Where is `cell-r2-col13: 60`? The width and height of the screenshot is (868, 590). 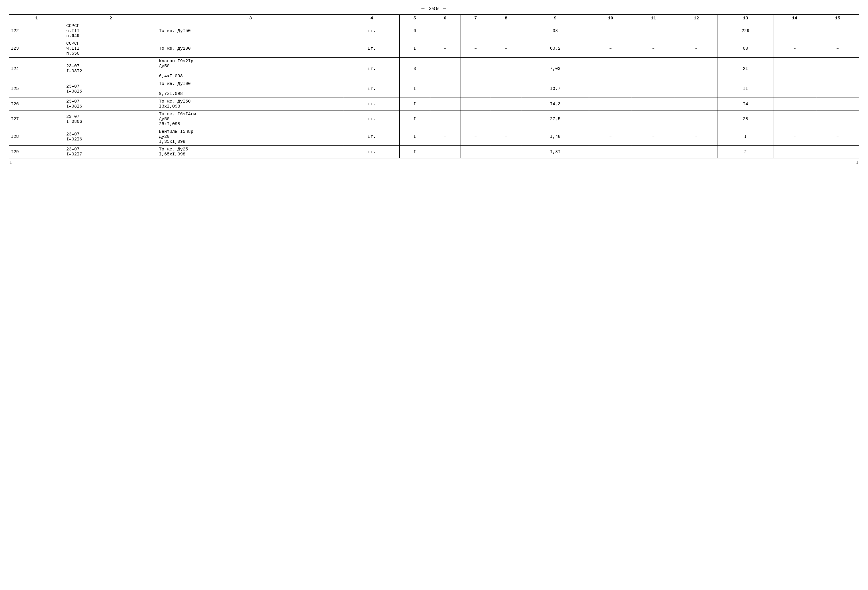 cell-r2-col13: 60 is located at coordinates (745, 49).